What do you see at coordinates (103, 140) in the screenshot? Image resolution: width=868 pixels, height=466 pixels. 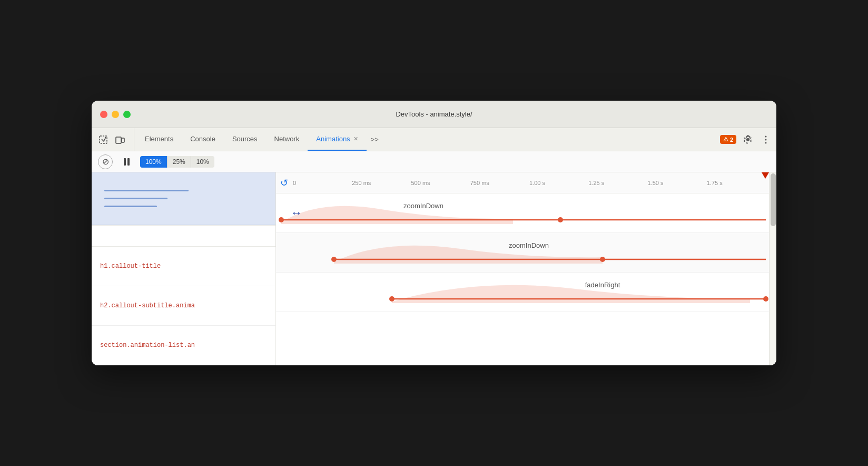 I see `inspector-icon` at bounding box center [103, 140].